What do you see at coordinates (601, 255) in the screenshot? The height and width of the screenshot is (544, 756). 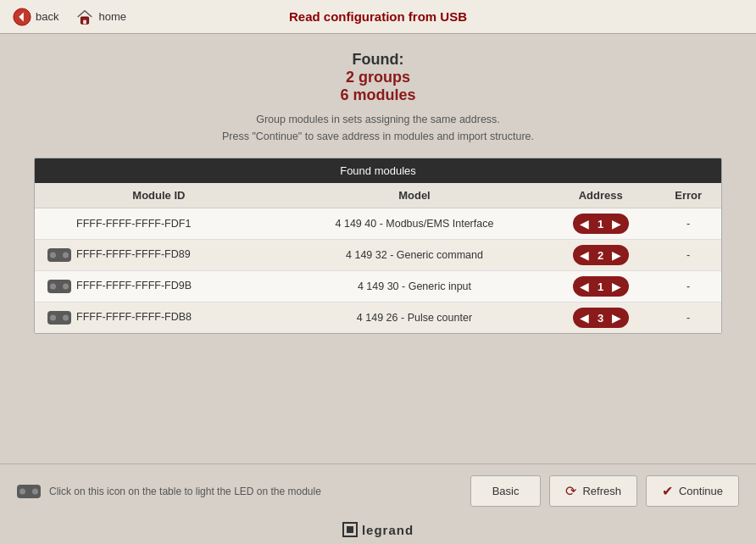 I see `address-stepper: ◀2▶` at bounding box center [601, 255].